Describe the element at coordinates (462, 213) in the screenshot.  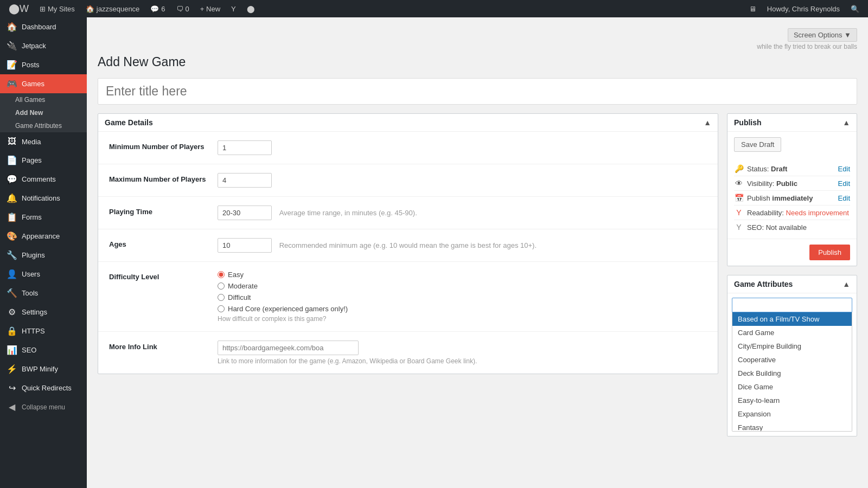
I see `playing-time-field: Average time range, in minutes (e.g. 45-…` at that location.